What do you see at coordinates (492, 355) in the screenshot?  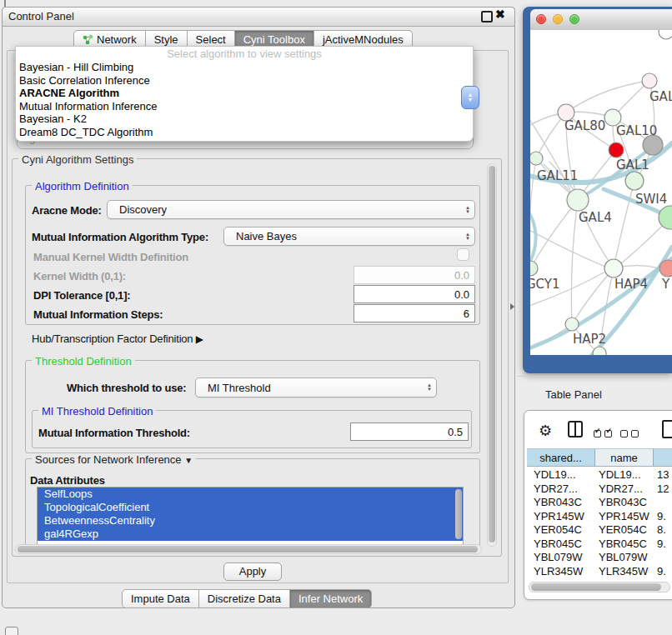 I see `settings-vertical-scrollbar` at bounding box center [492, 355].